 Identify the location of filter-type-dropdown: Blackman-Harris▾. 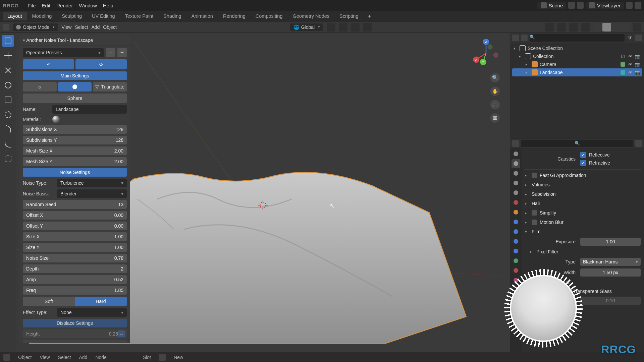
(610, 262).